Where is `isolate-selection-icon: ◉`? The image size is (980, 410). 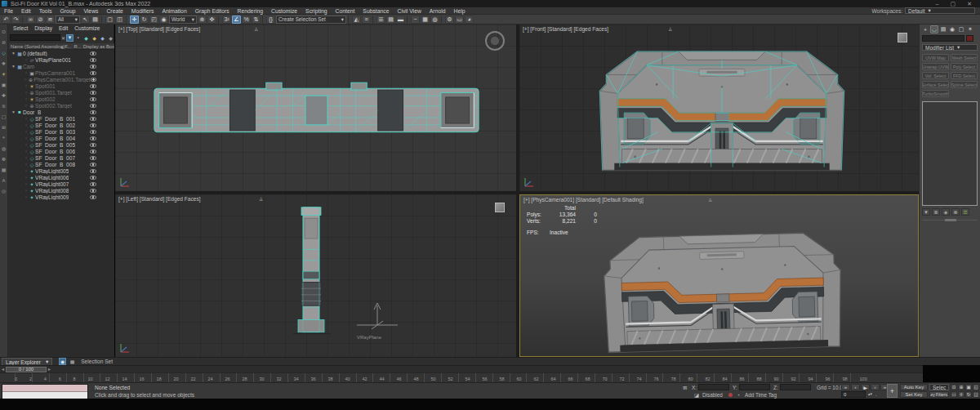 isolate-selection-icon: ◉ is located at coordinates (62, 361).